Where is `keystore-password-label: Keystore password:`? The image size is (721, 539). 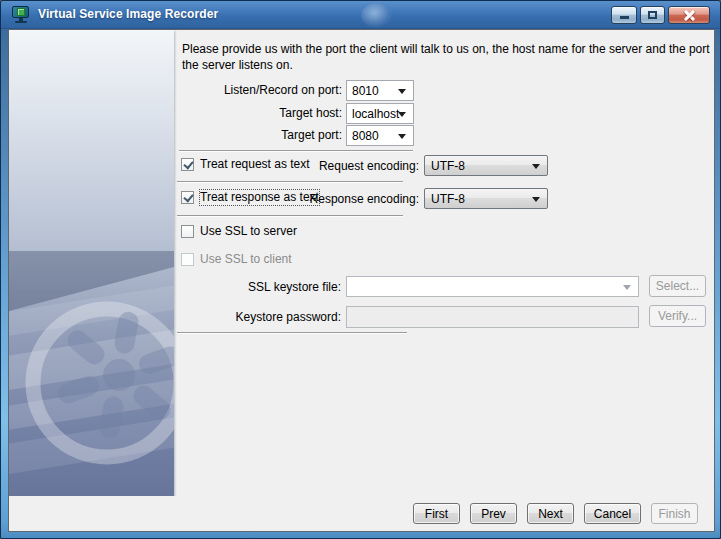 keystore-password-label: Keystore password: is located at coordinates (241, 318).